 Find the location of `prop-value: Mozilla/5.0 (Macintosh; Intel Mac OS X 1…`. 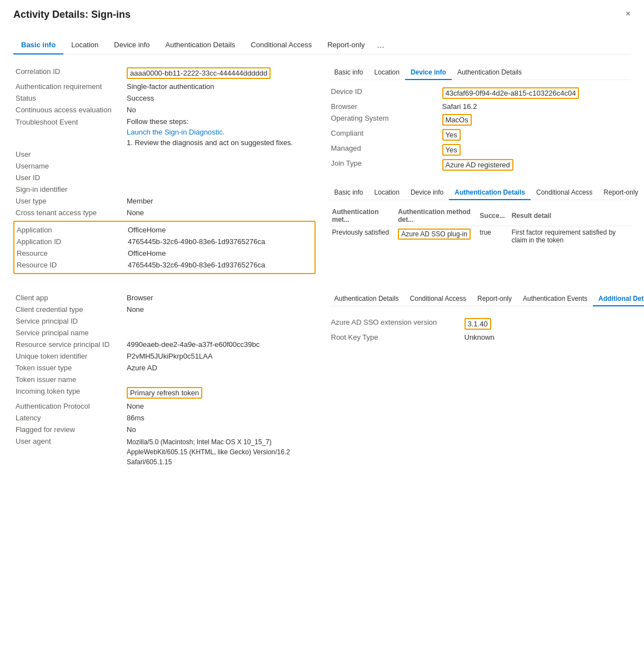

prop-value: Mozilla/5.0 (Macintosh; Intel Mac OS X 1… is located at coordinates (220, 452).